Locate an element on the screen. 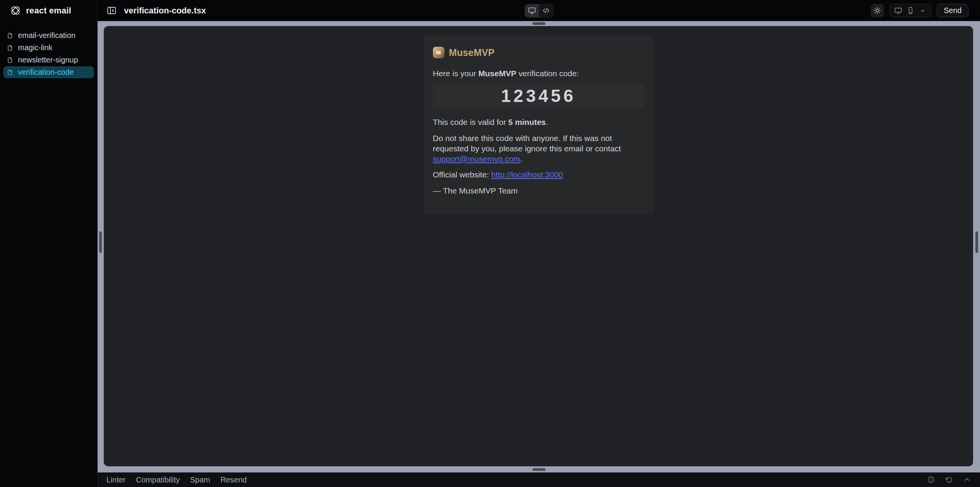 This screenshot has width=980, height=487. resize-handle-top is located at coordinates (539, 24).